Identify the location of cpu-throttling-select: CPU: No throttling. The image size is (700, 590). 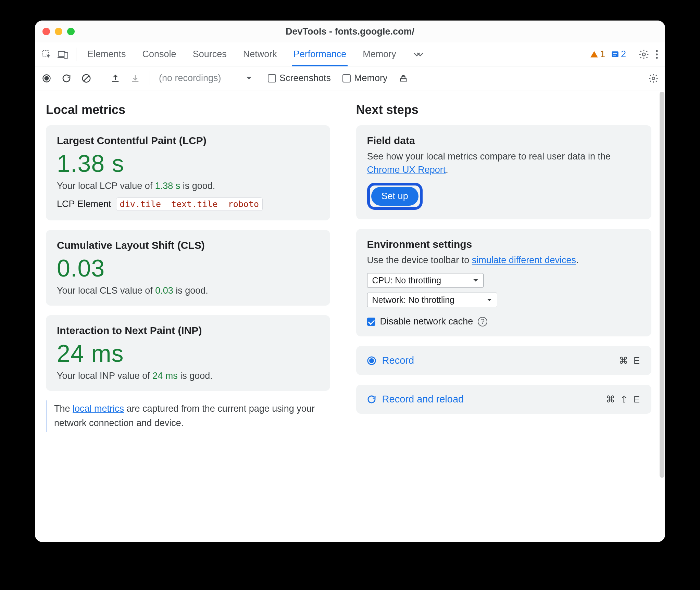
(425, 281).